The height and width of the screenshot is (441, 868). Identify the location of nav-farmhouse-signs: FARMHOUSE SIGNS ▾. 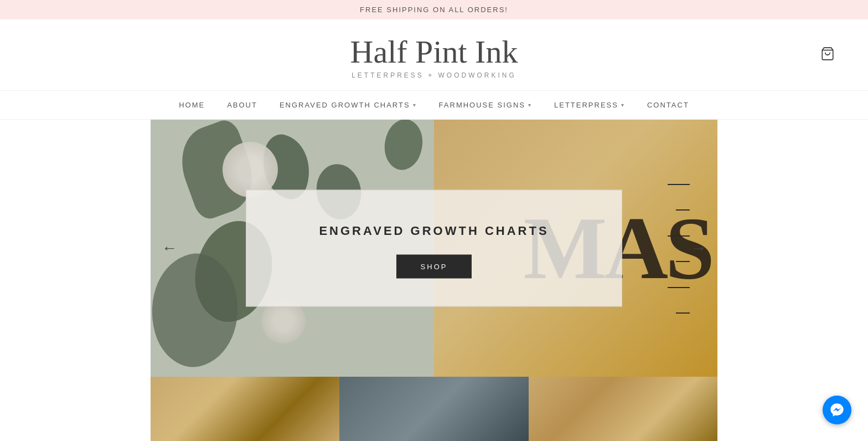
(485, 105).